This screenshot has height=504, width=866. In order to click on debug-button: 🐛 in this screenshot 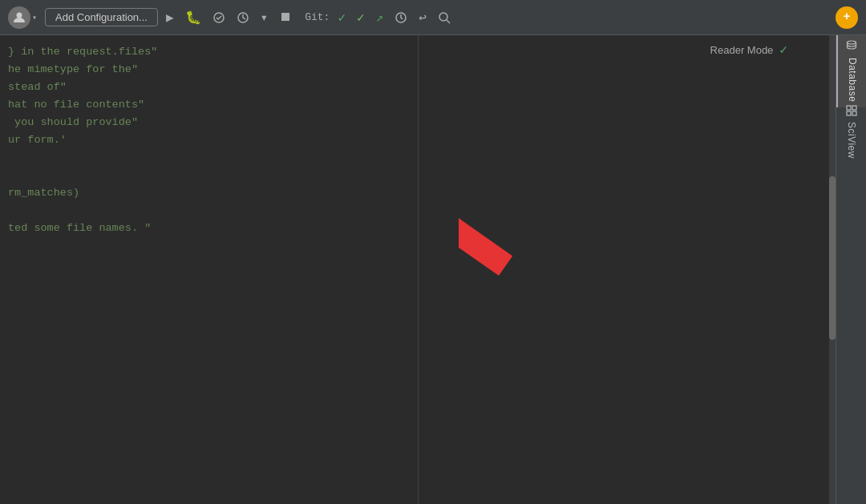, I will do `click(193, 18)`.